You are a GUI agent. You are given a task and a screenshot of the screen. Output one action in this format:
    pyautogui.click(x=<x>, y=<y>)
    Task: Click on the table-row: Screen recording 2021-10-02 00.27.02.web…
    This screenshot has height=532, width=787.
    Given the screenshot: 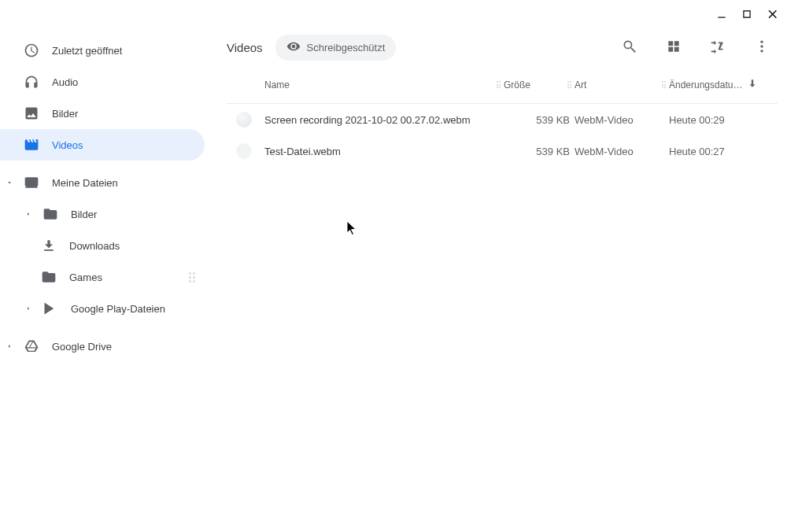 What is the action you would take?
    pyautogui.click(x=502, y=120)
    